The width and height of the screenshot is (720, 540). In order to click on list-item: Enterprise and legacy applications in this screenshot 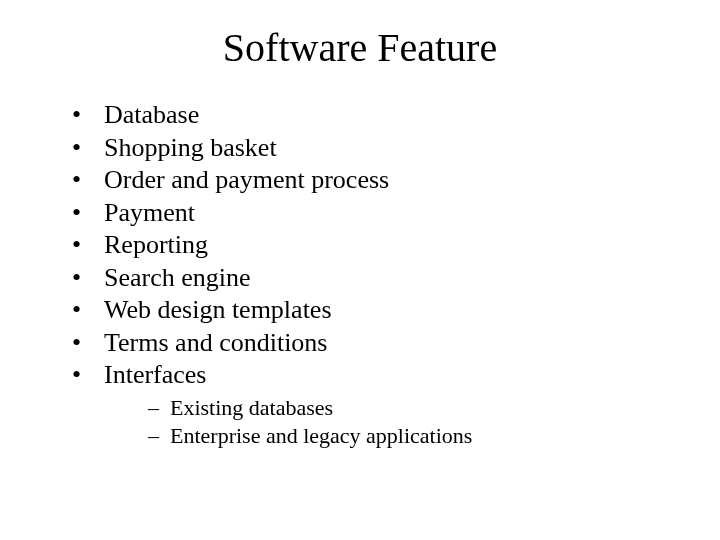, I will do `click(414, 436)`.